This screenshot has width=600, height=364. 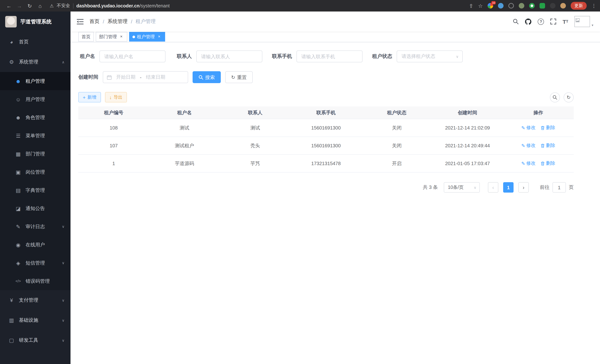 I want to click on forward-icon: →, so click(x=19, y=6).